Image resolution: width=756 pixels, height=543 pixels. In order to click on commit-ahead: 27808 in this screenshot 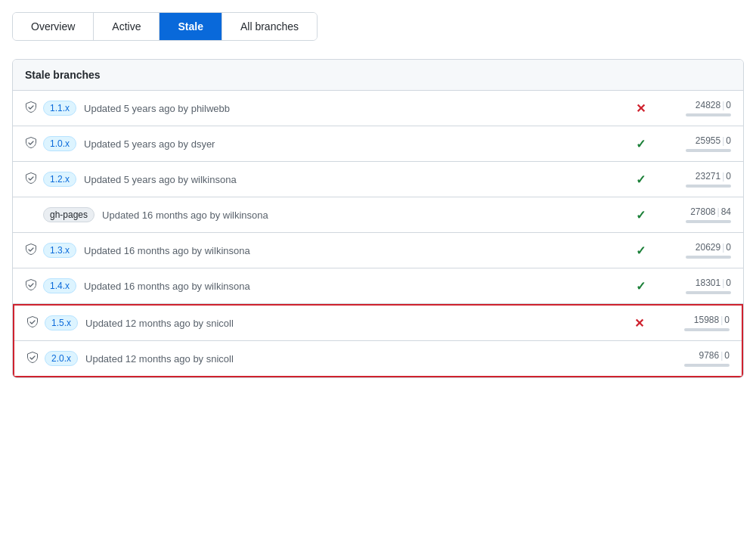, I will do `click(703, 212)`.